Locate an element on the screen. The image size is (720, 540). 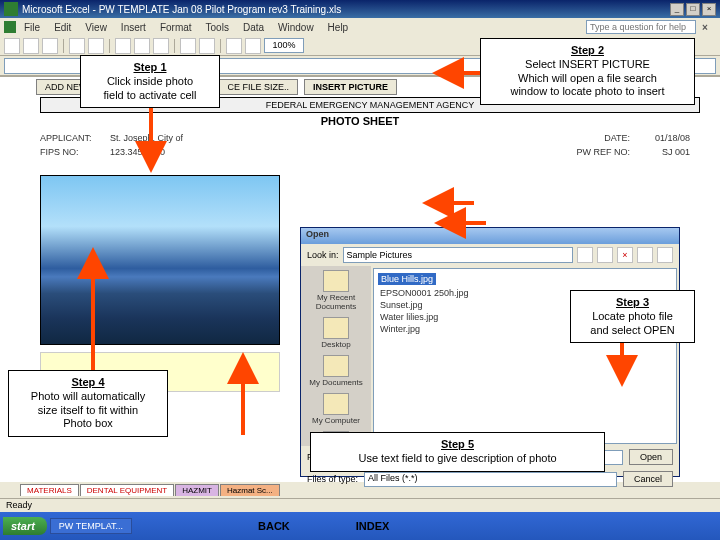
cut-icon is located at coordinates (123, 46).